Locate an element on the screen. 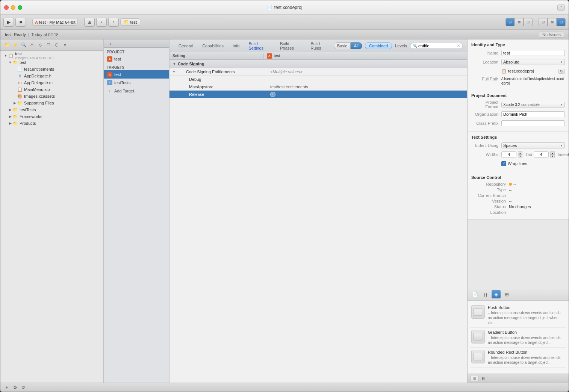  nav-panel-button: ⊟ is located at coordinates (543, 22).